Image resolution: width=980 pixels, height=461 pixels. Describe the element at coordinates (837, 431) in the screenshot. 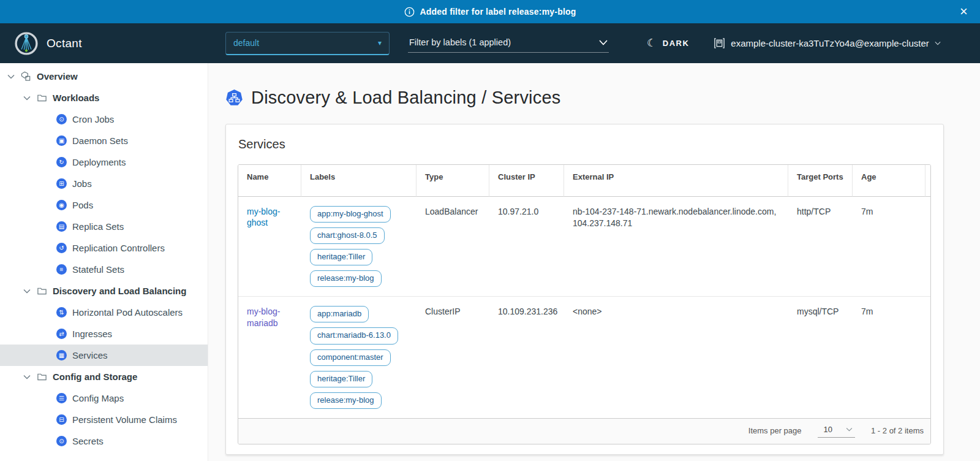

I see `items-per-page-select: 10` at that location.